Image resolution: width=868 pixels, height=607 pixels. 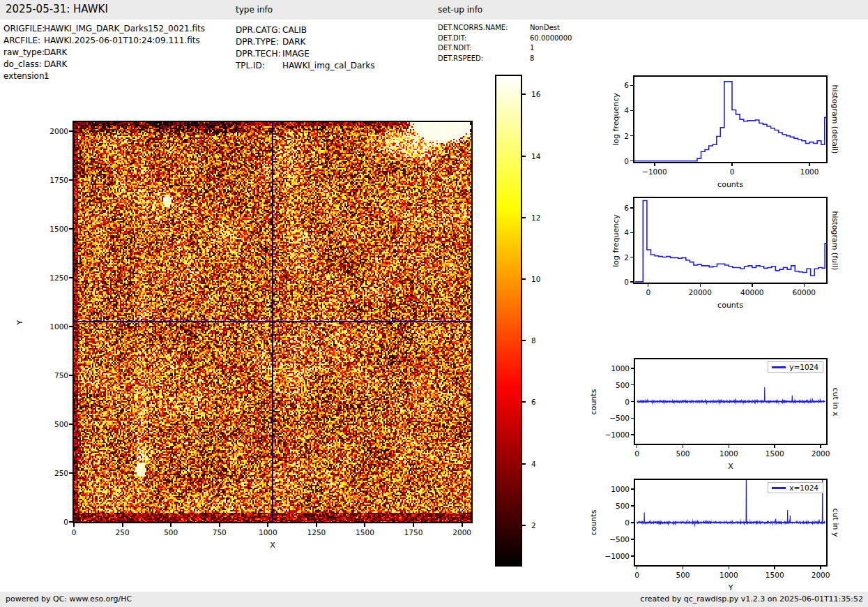 What do you see at coordinates (24, 40) in the screenshot?
I see `field-label: ARCFILE:` at bounding box center [24, 40].